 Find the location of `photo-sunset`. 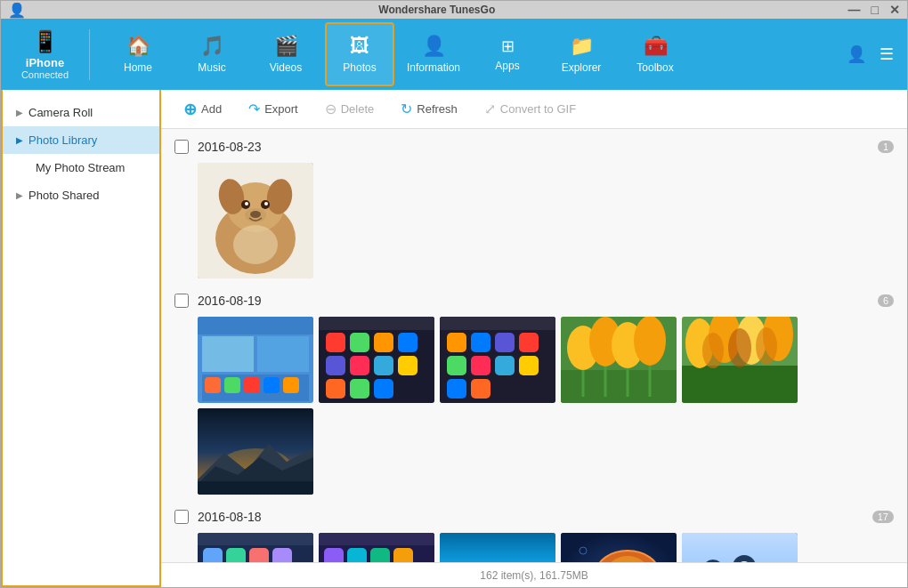

photo-sunset is located at coordinates (498, 548).